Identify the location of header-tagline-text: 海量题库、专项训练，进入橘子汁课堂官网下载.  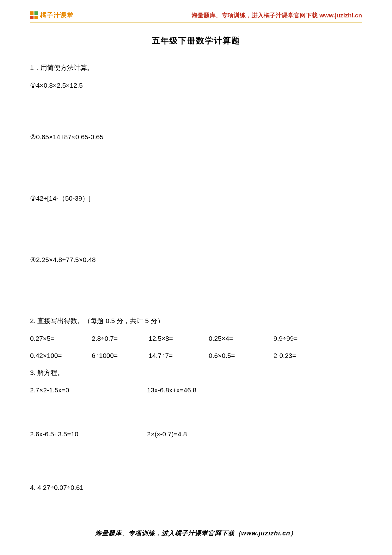
(255, 15).